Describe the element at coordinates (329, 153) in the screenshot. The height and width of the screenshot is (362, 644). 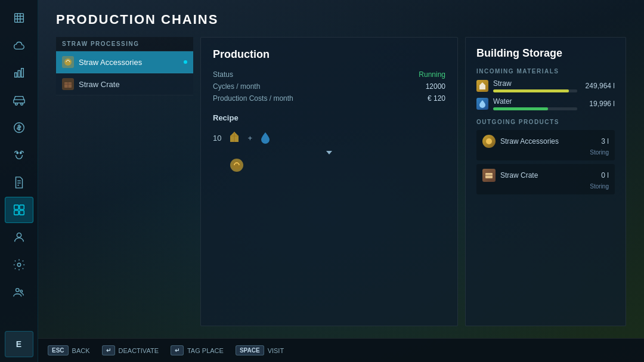
I see `chevron-down-icon` at that location.